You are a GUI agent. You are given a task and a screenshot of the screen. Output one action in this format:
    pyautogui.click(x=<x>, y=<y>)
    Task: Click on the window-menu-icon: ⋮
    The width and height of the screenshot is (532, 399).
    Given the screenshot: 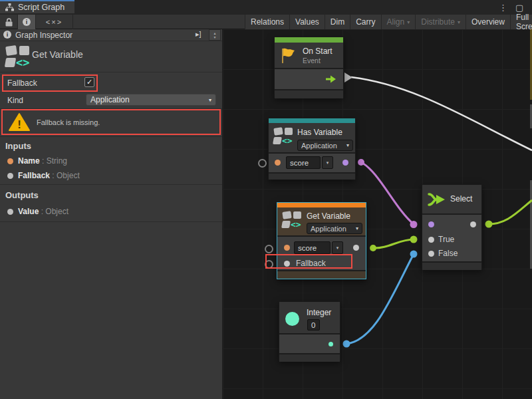 What is the action you would take?
    pyautogui.click(x=503, y=8)
    